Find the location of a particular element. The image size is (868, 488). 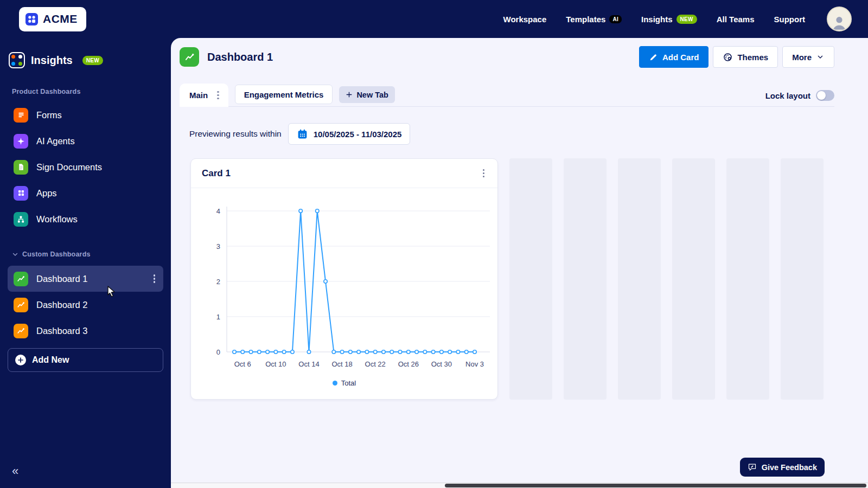

svg-text: Oct 10 is located at coordinates (276, 364).